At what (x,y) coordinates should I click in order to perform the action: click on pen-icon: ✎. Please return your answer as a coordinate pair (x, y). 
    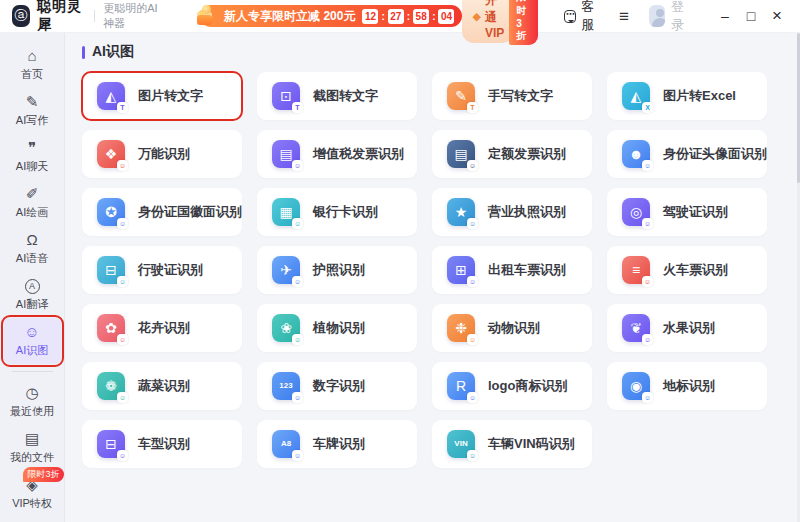
    Looking at the image, I should click on (32, 102).